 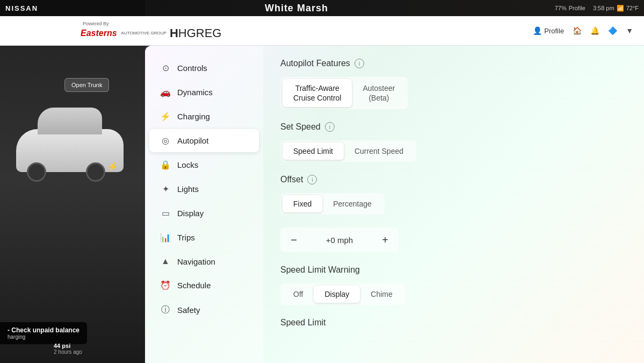 What do you see at coordinates (315, 63) in the screenshot?
I see `autopilot-features-label: Autopilot Features` at bounding box center [315, 63].